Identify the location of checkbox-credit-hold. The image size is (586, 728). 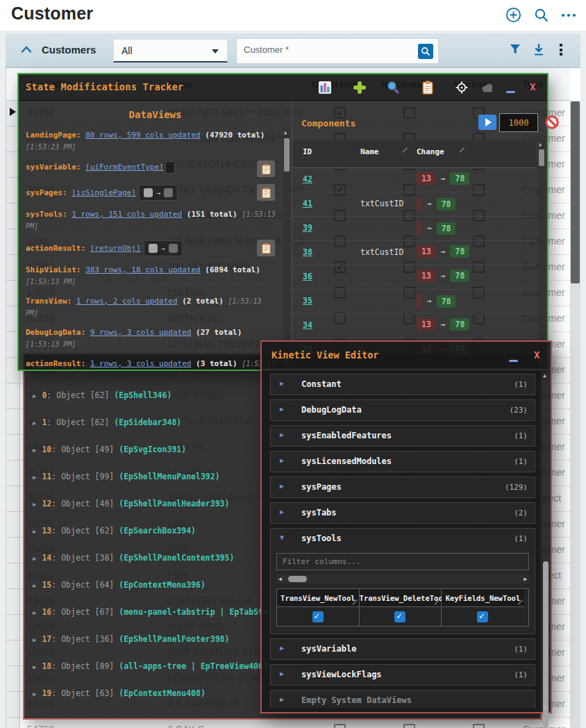
(340, 726).